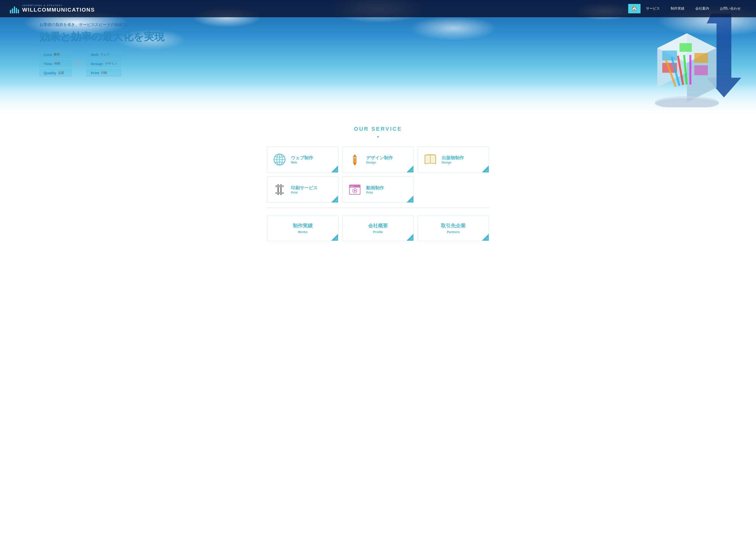 This screenshot has height=543, width=756. What do you see at coordinates (102, 64) in the screenshot?
I see `hero-badges: Cost 費用 Time 時間 Quality 品質 × Web` at bounding box center [102, 64].